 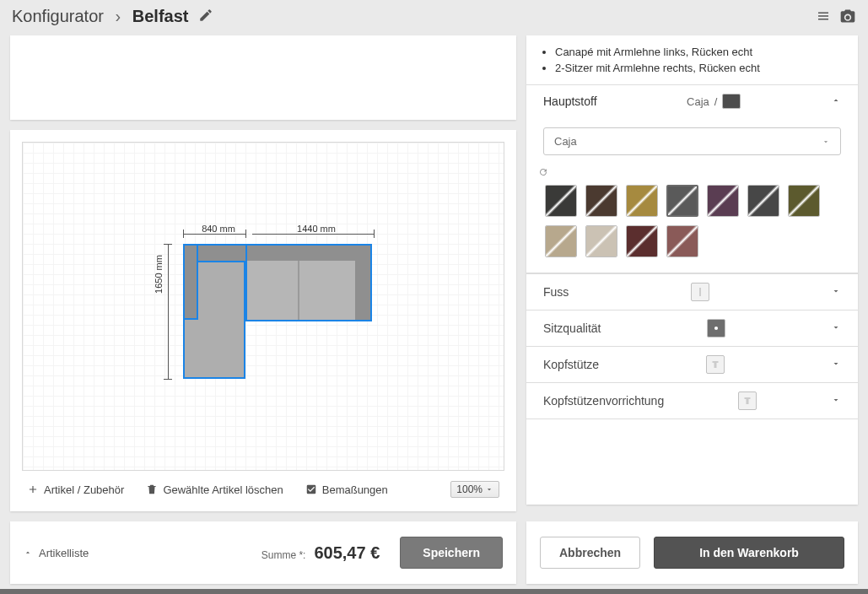 What do you see at coordinates (731, 101) in the screenshot?
I see `hauptstoff-thumb` at bounding box center [731, 101].